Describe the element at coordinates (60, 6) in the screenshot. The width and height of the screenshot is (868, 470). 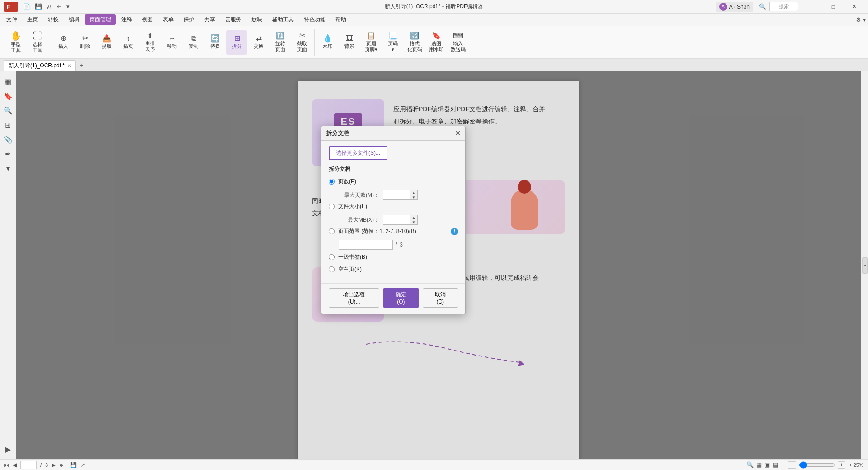
I see `undo-icon: ↩` at that location.